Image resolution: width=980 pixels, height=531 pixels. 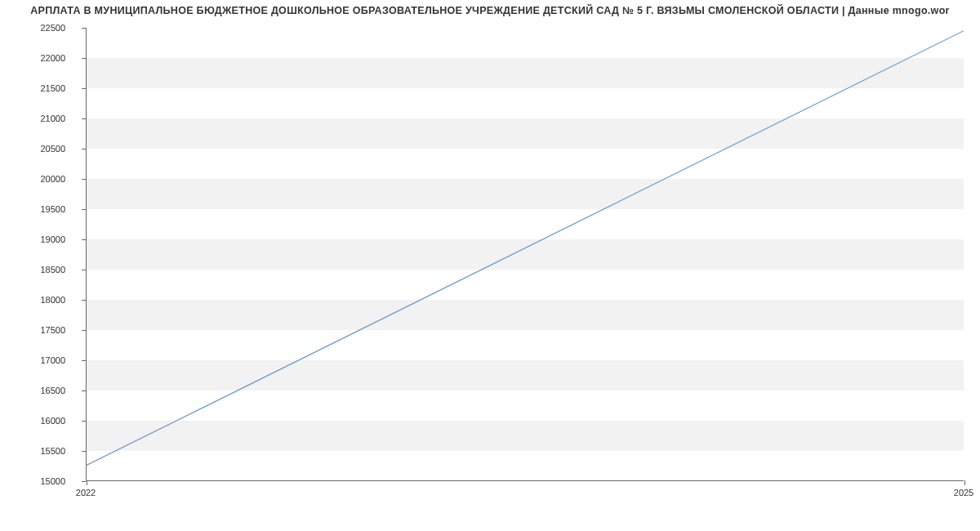 What do you see at coordinates (52, 421) in the screenshot?
I see `y-axis-label: 16000` at bounding box center [52, 421].